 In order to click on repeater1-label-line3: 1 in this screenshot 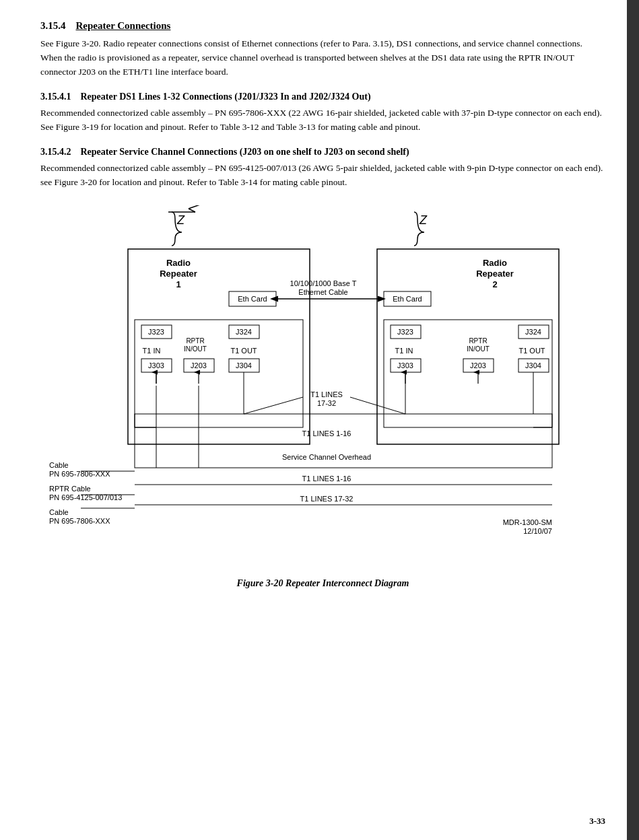, I will do `click(178, 284)`.